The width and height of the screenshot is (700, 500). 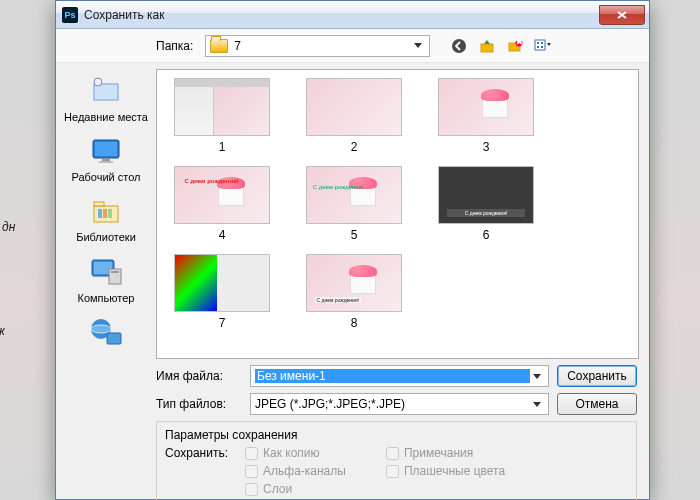 I want to click on filename-input, so click(x=392, y=376).